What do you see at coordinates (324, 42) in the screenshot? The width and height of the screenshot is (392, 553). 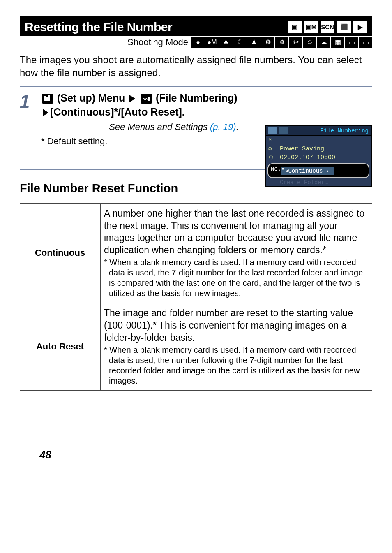 I see `shoot-icon: ☁` at bounding box center [324, 42].